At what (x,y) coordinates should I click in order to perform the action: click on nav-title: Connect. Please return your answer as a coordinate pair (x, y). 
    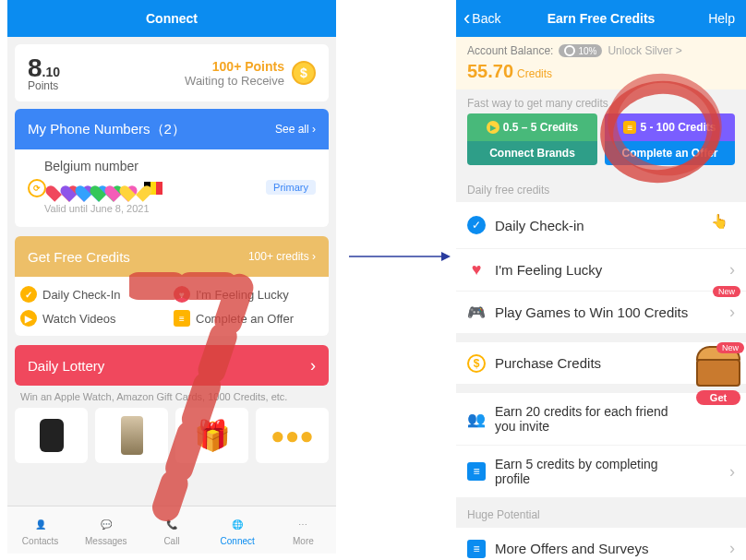
    Looking at the image, I should click on (172, 18).